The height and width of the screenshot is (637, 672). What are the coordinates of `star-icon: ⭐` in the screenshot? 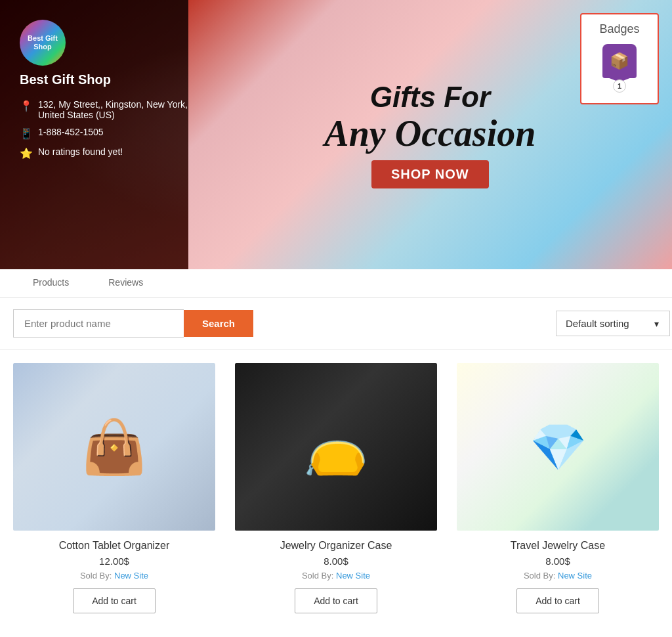 It's located at (26, 154).